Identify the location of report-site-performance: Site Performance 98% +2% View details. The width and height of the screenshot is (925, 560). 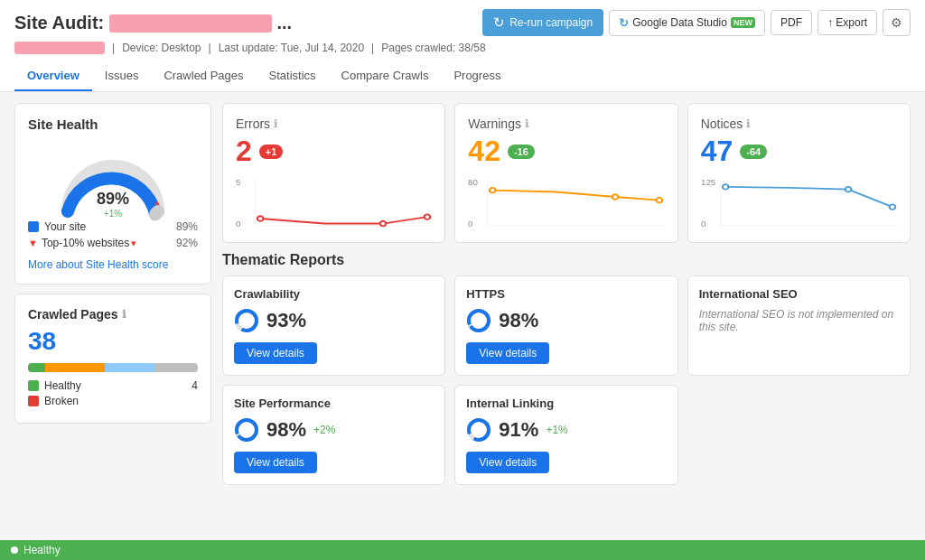
(334, 435).